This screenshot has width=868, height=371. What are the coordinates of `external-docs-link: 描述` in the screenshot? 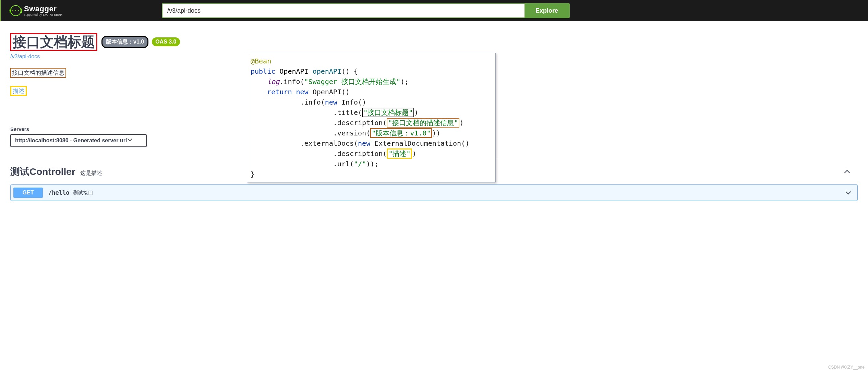 It's located at (19, 91).